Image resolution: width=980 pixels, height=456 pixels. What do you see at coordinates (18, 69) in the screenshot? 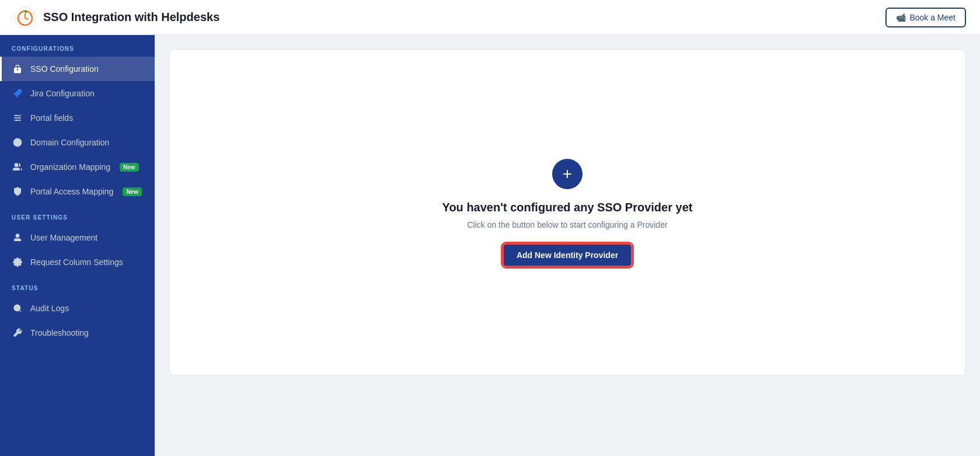
I see `lock-icon` at bounding box center [18, 69].